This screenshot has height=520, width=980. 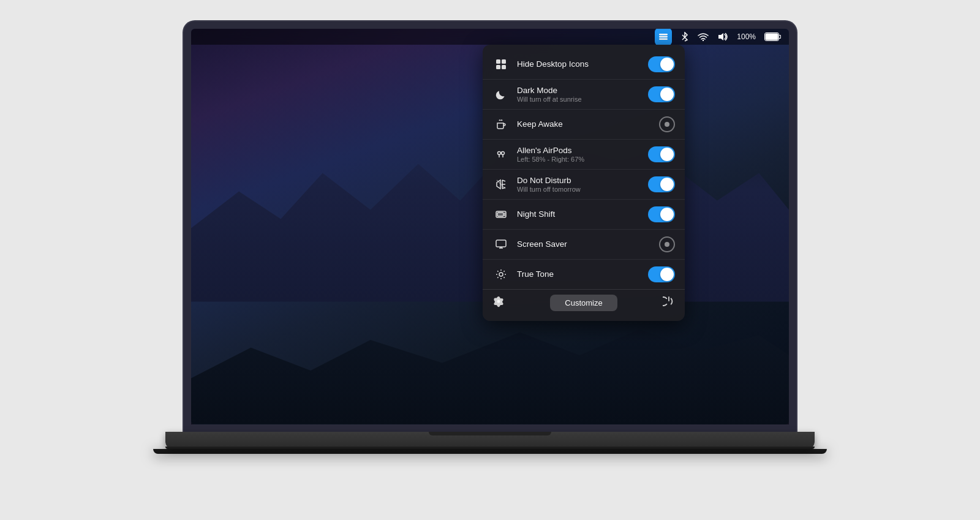 What do you see at coordinates (579, 64) in the screenshot?
I see `item-text-hide-desktop: Hide Desktop Icons` at bounding box center [579, 64].